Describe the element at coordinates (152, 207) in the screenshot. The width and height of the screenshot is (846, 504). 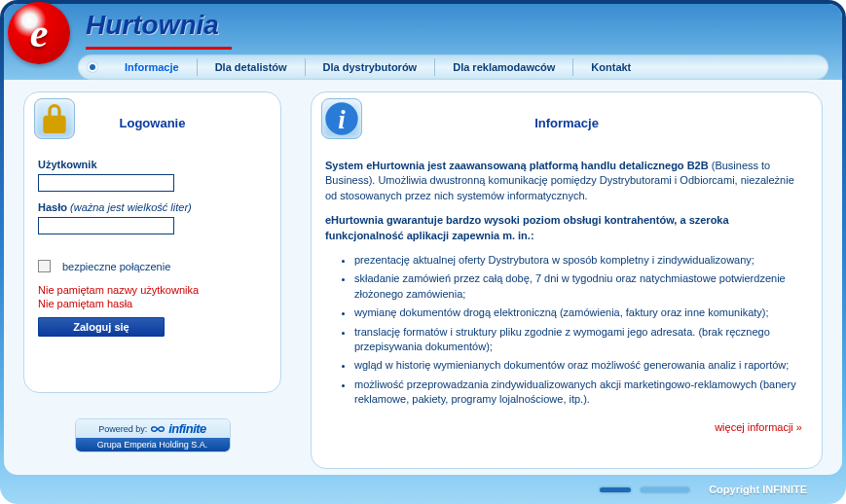
I see `password-label: Hasło (ważna jest wielkość liter)` at that location.